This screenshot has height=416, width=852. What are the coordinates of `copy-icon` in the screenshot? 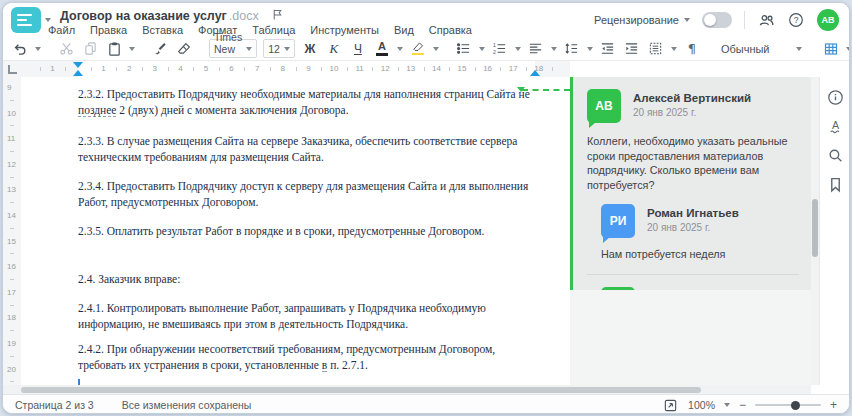 It's located at (90, 49).